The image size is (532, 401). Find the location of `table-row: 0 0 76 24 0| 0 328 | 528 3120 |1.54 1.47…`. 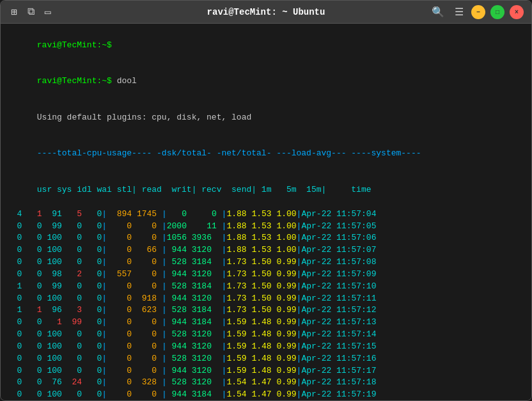

table-row: 0 0 76 24 0| 0 328 | 528 3120 |1.54 1.47… is located at coordinates (266, 382).